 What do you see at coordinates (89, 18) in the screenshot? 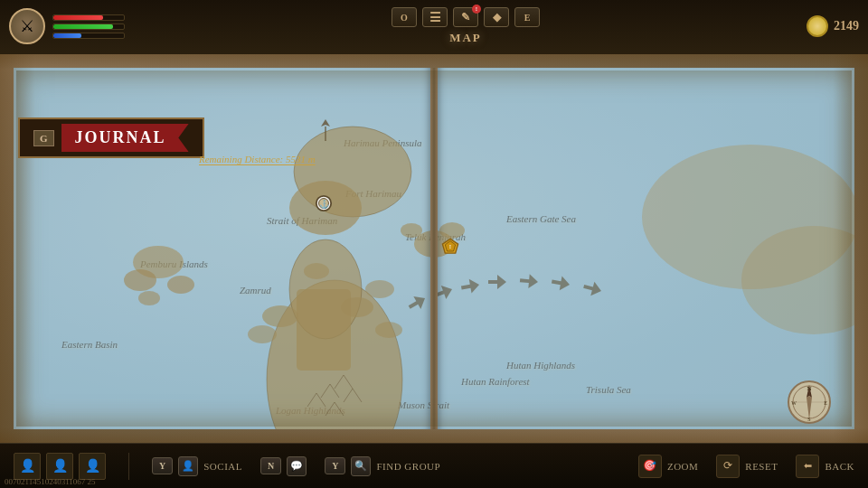
I see `hp-bar` at bounding box center [89, 18].